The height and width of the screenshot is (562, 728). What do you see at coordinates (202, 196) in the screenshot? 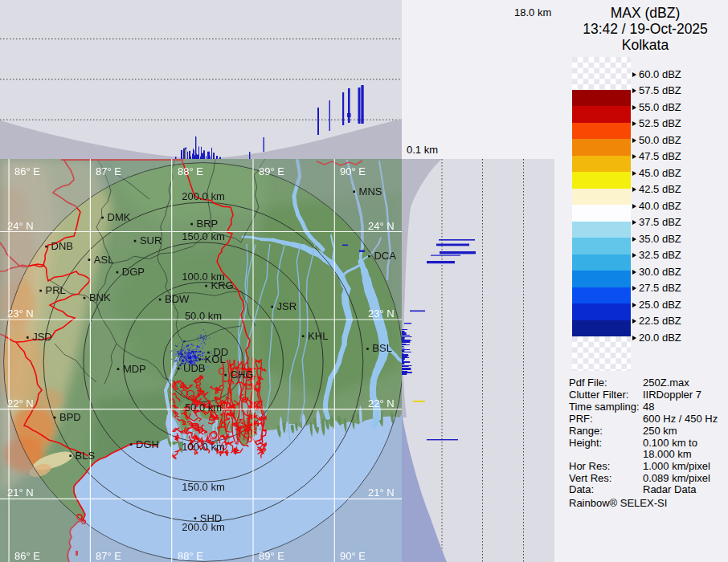
I see `svg-text: 200.0 km` at bounding box center [202, 196].